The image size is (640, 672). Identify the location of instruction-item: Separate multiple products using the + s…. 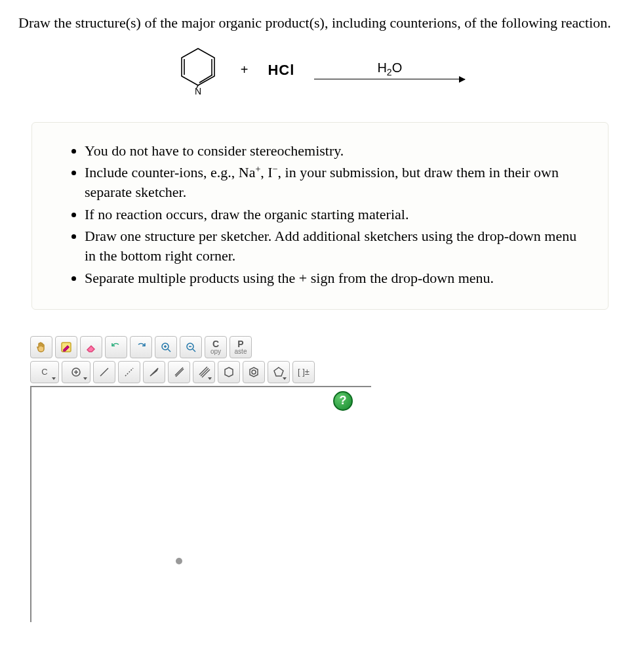
(334, 278).